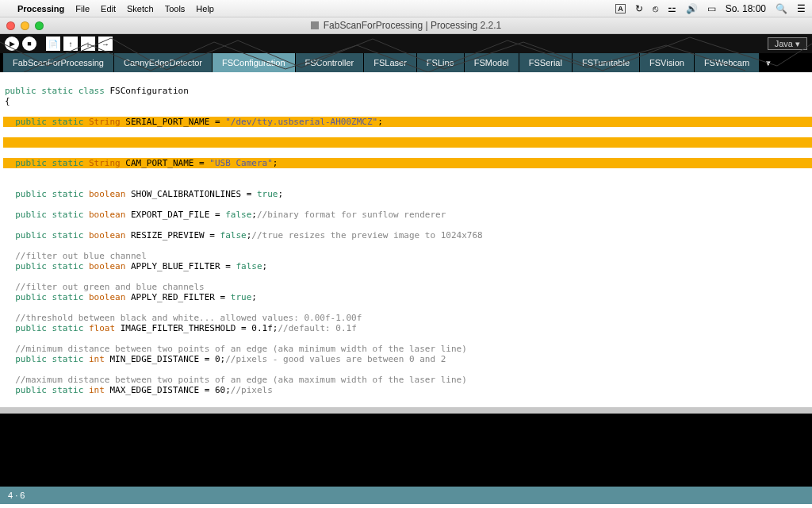 This screenshot has width=812, height=508. What do you see at coordinates (745, 9) in the screenshot?
I see `clock: So. 18:00` at bounding box center [745, 9].